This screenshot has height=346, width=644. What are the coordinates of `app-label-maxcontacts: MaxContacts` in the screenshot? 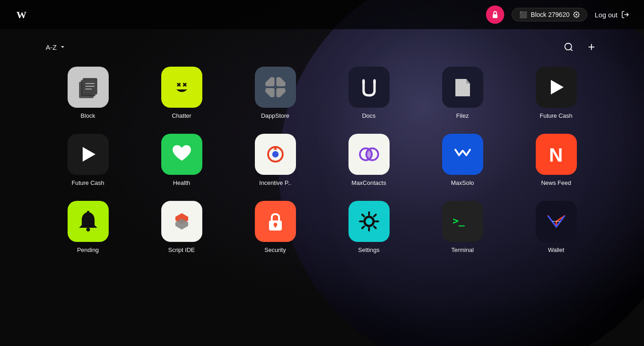 It's located at (369, 183).